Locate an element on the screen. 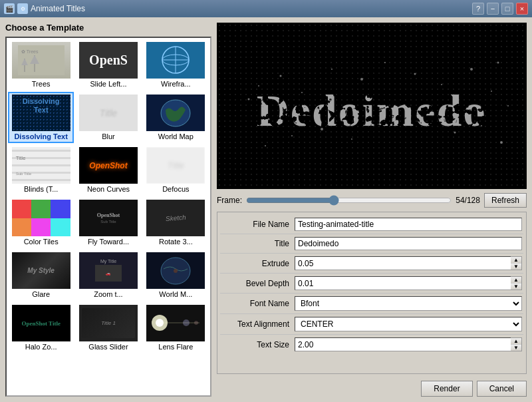  template-item-trees: ✿ Trees Trees is located at coordinates (41, 65).